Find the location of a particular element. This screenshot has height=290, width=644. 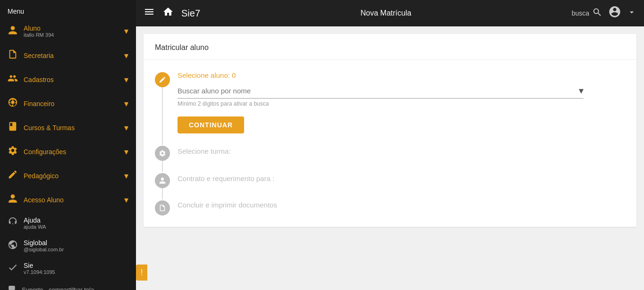

sidebar-item-financeiro: Financeiro ▾ is located at coordinates (68, 104).